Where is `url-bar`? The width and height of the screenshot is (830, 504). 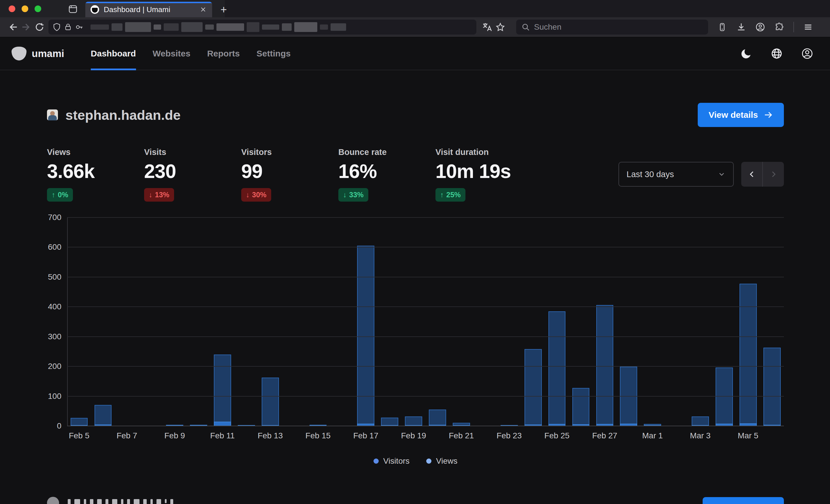
url-bar is located at coordinates (262, 27).